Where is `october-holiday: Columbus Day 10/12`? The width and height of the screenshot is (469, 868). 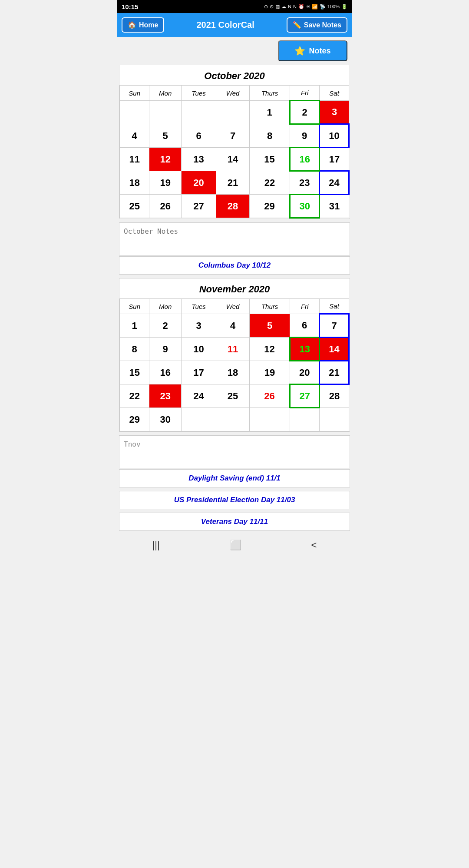
october-holiday: Columbus Day 10/12 is located at coordinates (234, 265).